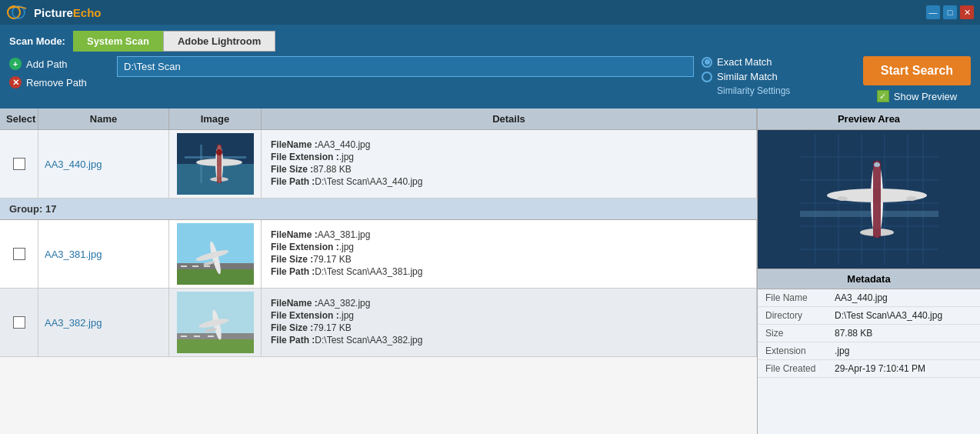 This screenshot has width=980, height=434. What do you see at coordinates (19, 164) in the screenshot?
I see `row1-checkbox` at bounding box center [19, 164].